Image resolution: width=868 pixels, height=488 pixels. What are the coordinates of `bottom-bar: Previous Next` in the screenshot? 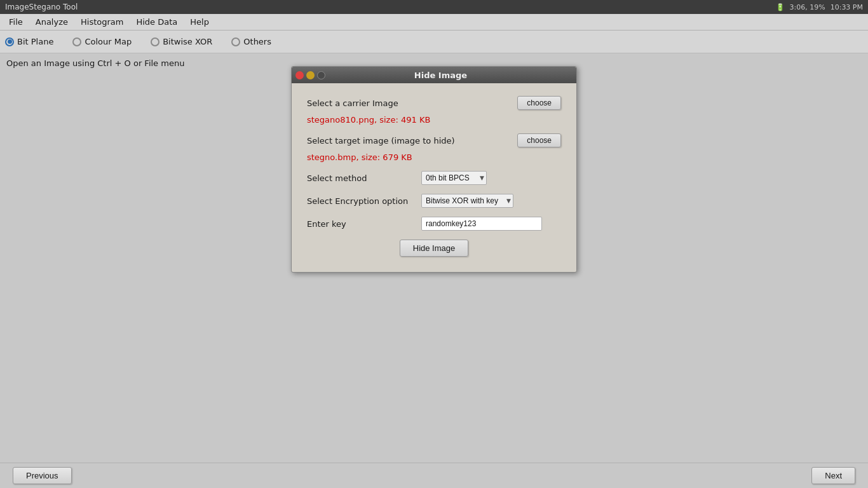 It's located at (434, 475).